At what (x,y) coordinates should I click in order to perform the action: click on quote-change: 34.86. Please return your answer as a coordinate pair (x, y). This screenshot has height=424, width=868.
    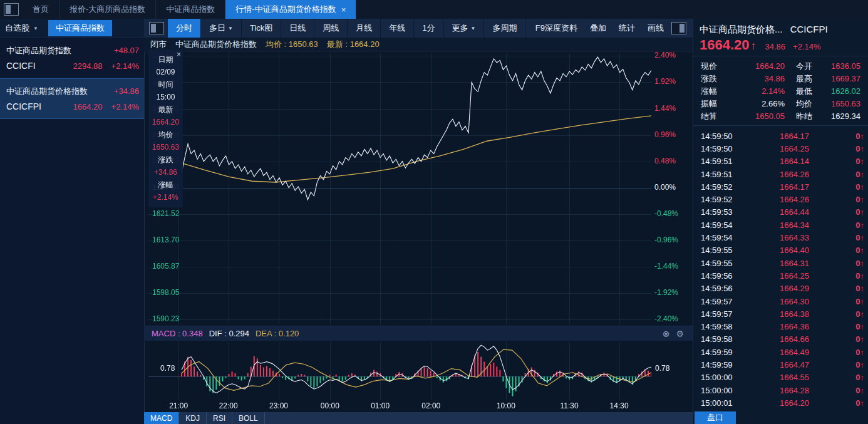
    Looking at the image, I should click on (775, 46).